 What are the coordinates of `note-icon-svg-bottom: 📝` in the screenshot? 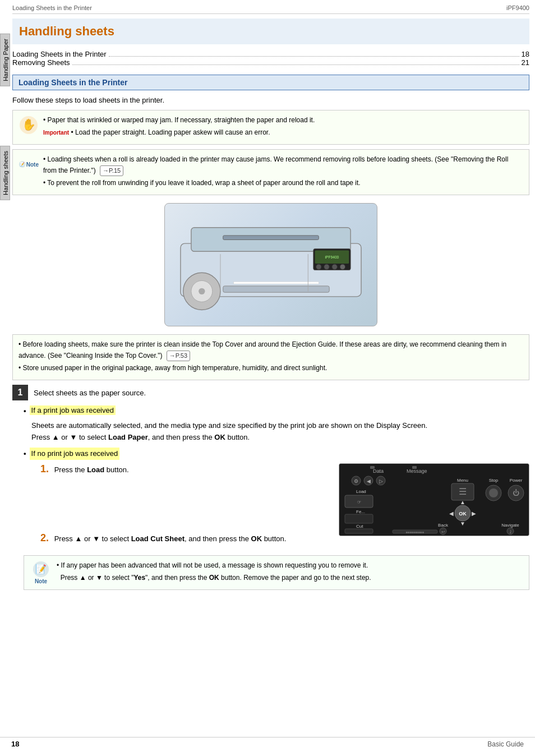 It's located at (41, 569).